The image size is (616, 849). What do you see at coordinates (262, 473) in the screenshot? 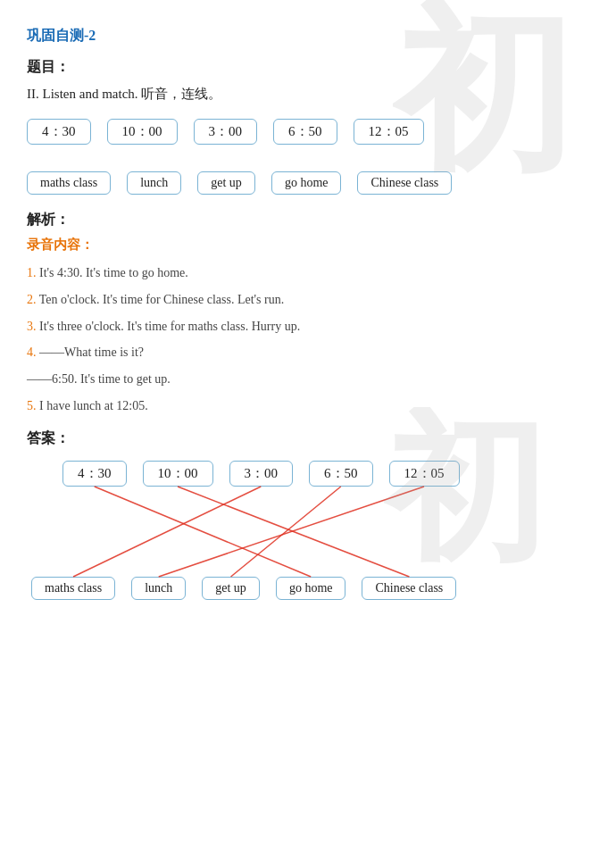
I see `answer-time-2: 3：00` at bounding box center [262, 473].